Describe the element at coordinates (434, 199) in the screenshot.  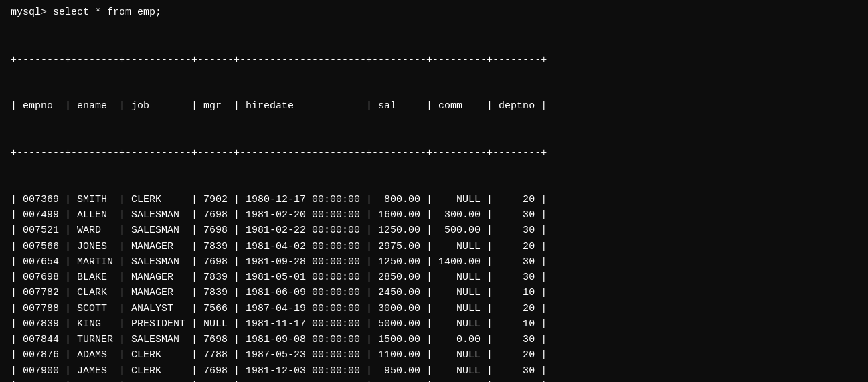
I see `table-row: | 007369 | SMITH | CLERK | 7902 | 1980-1…` at that location.